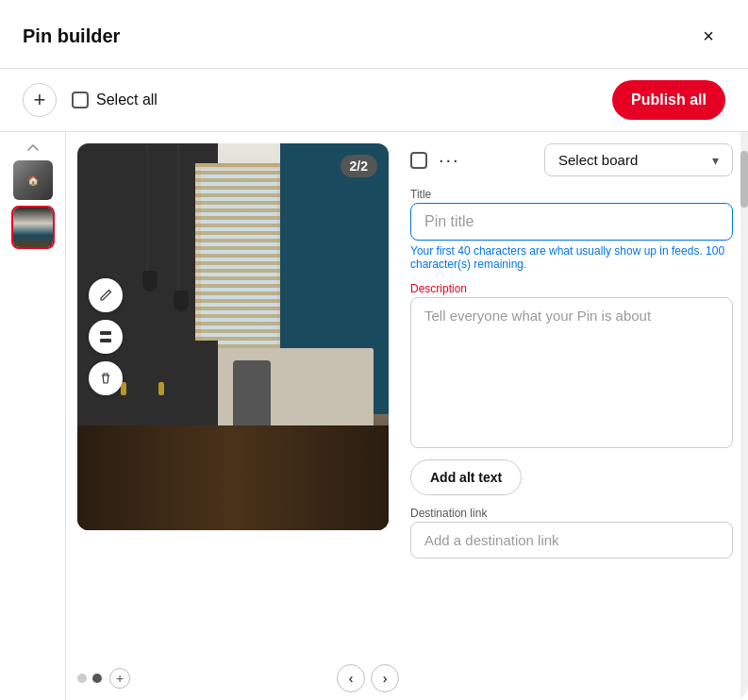 The image size is (748, 700). What do you see at coordinates (715, 160) in the screenshot?
I see `chevron-down-icon: ▾` at bounding box center [715, 160].